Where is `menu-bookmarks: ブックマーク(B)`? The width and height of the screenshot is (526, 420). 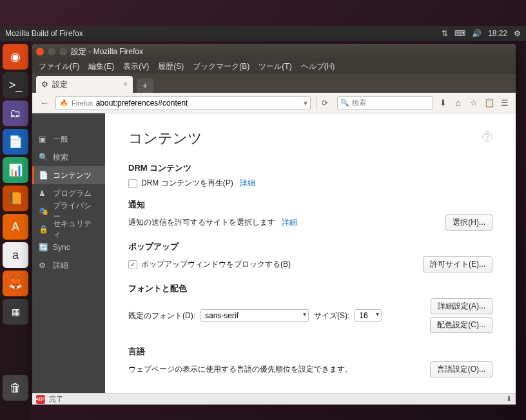
menu-bookmarks: ブックマーク(B) is located at coordinates (221, 67).